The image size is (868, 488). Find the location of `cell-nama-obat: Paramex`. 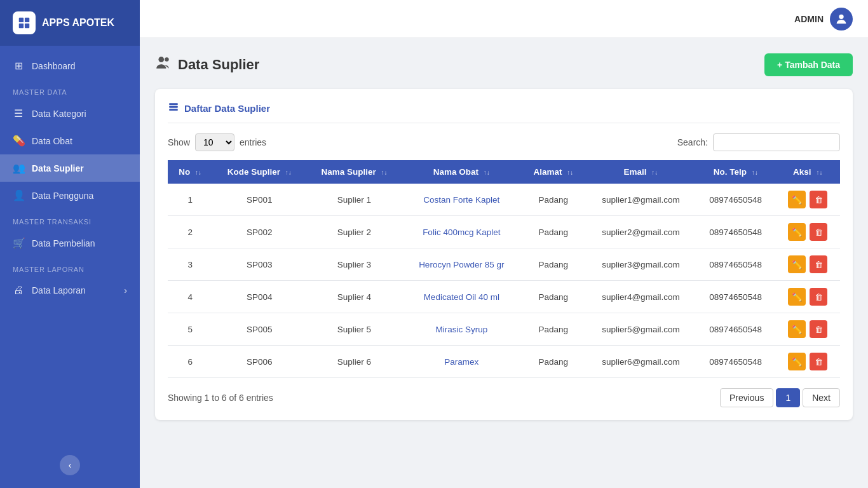

cell-nama-obat: Paramex is located at coordinates (461, 362).